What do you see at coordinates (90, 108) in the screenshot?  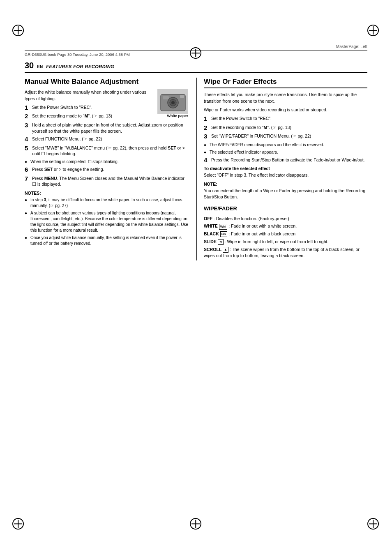 I see `left-step-1: 1 Set the Power Switch to "REC".` at bounding box center [90, 108].